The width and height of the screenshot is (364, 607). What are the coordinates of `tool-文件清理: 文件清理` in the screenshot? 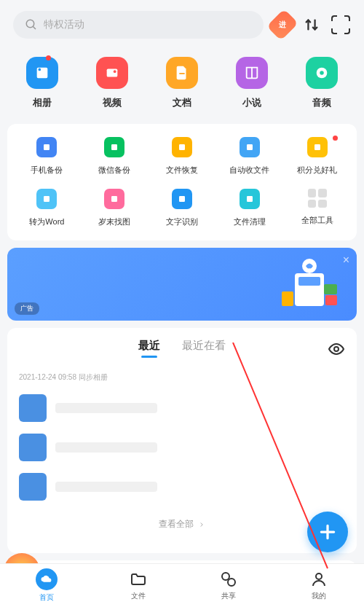 It's located at (249, 208).